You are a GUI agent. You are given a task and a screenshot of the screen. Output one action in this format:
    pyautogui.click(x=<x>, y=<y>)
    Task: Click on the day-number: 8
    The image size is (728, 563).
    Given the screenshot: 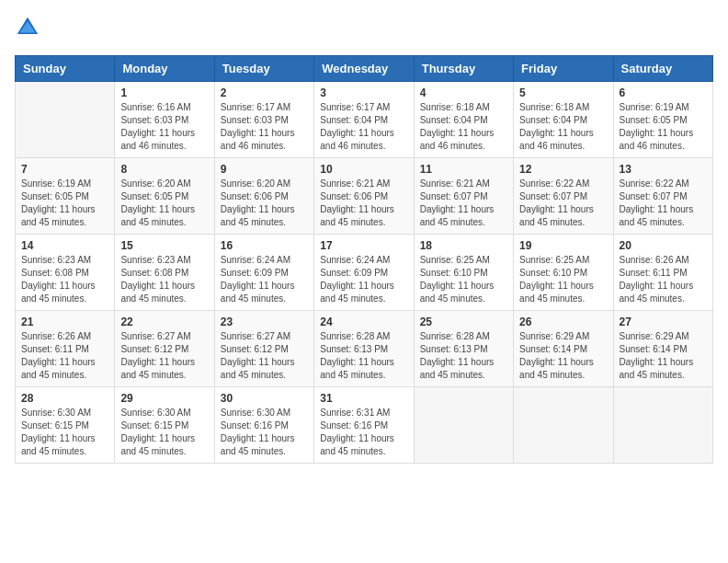 What is the action you would take?
    pyautogui.click(x=164, y=169)
    